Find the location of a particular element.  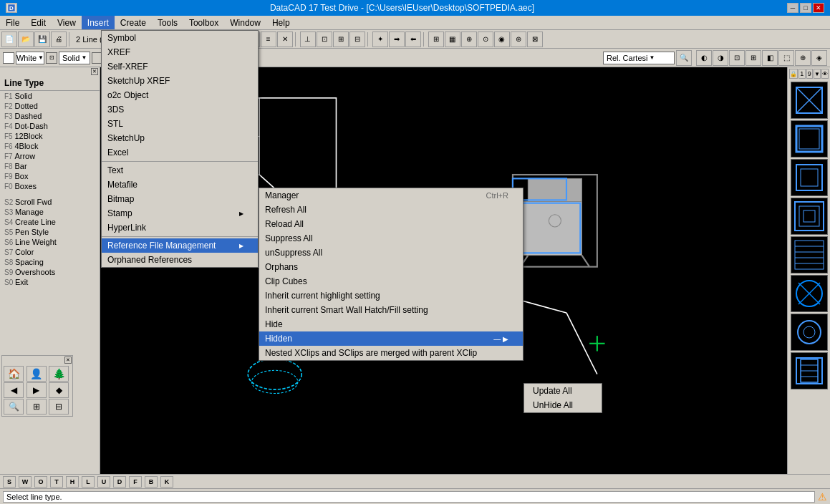

insert-sketchup-xref: SketchUp XREF is located at coordinates (180, 81).